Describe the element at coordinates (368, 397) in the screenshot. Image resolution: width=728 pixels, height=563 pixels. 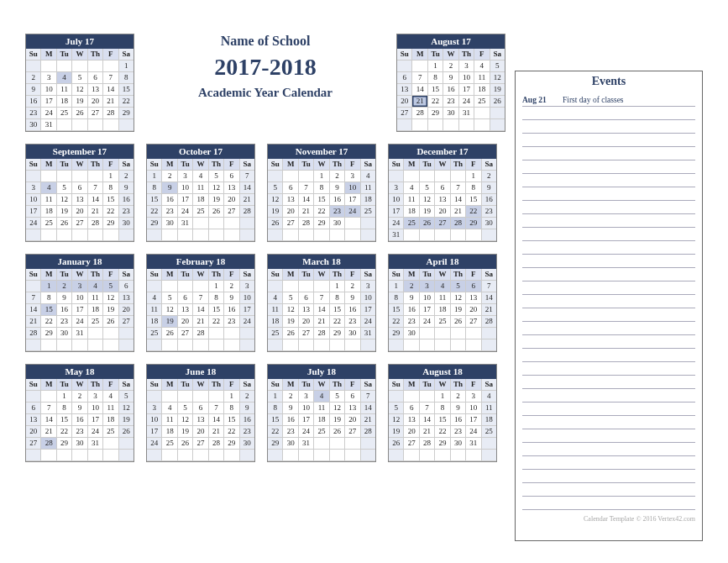
I see `day-cell: 7` at that location.